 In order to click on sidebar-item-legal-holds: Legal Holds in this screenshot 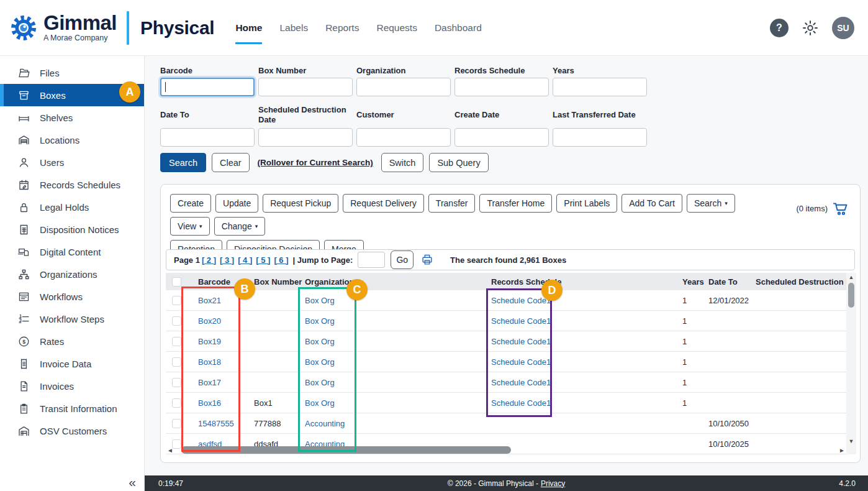, I will do `click(72, 207)`.